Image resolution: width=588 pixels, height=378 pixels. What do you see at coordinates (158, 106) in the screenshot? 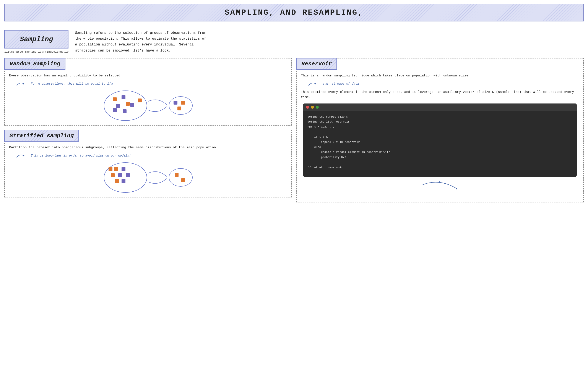
I see `connector-arrow` at bounding box center [158, 106].